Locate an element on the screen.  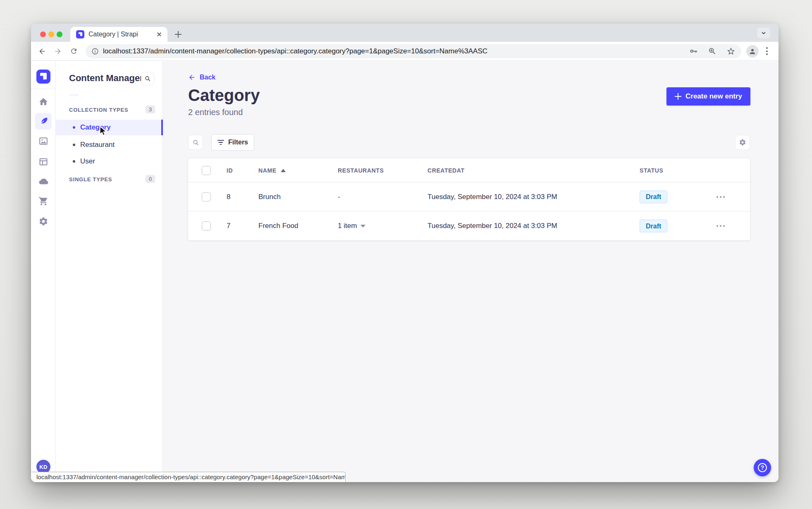
sidebar-item-marketplace is located at coordinates (43, 201).